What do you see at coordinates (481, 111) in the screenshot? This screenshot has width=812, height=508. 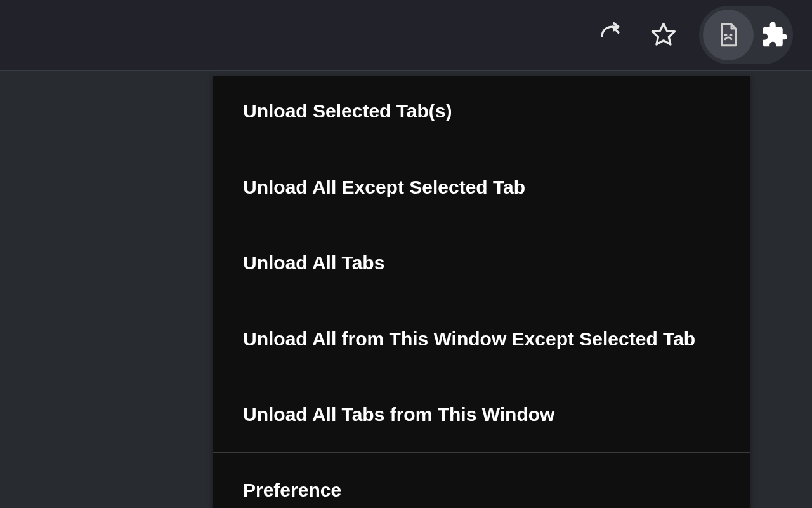 I see `menu-unload-selected: Unload Selected Tab(s)` at bounding box center [481, 111].